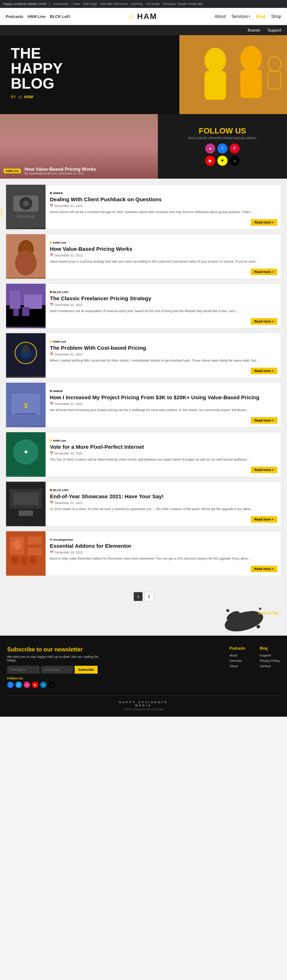 The width and height of the screenshot is (287, 980). Describe the element at coordinates (35, 685) in the screenshot. I see `footer-youtube-icon: ▶` at that location.